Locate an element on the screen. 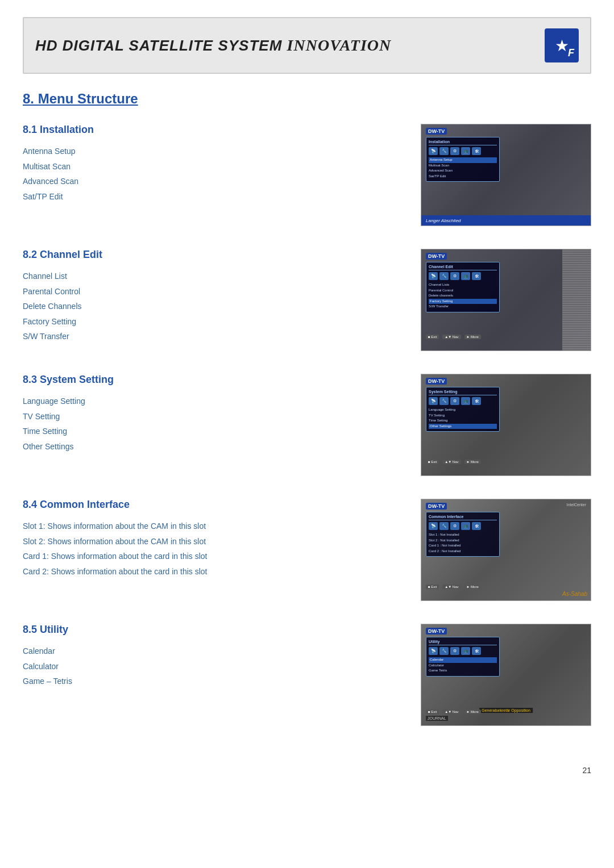 Image resolution: width=614 pixels, height=868 pixels. icons-row-4: 📡 🔧 ⚙ 📺 🛠 is located at coordinates (463, 526).